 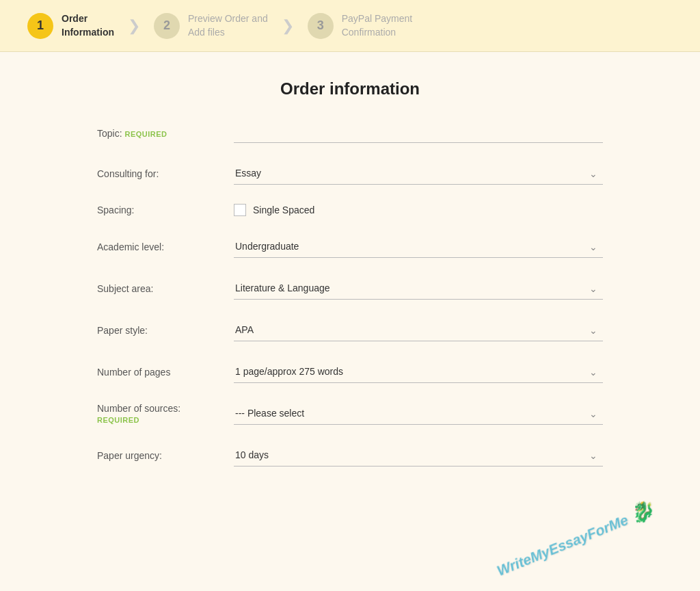 I want to click on step-arrow-2: ❯, so click(x=288, y=26).